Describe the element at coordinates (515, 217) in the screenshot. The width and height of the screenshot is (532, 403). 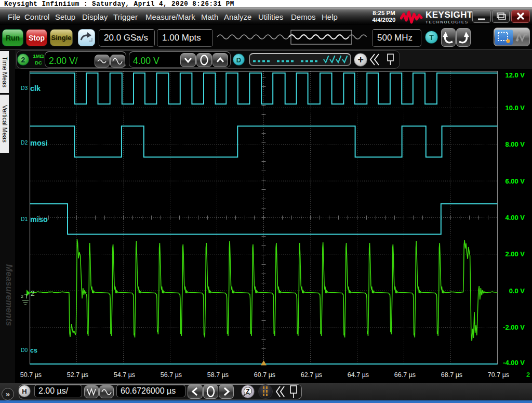
I see `svg-text: 4.00 V` at that location.